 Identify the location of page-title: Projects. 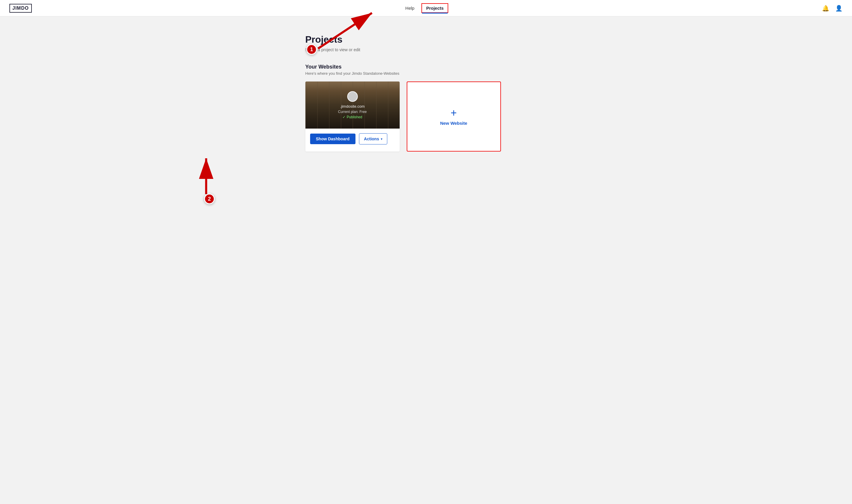
(426, 39).